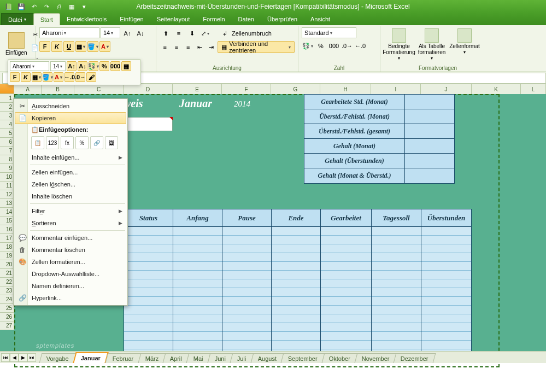  What do you see at coordinates (321, 46) in the screenshot?
I see `percent-icon: %` at bounding box center [321, 46].